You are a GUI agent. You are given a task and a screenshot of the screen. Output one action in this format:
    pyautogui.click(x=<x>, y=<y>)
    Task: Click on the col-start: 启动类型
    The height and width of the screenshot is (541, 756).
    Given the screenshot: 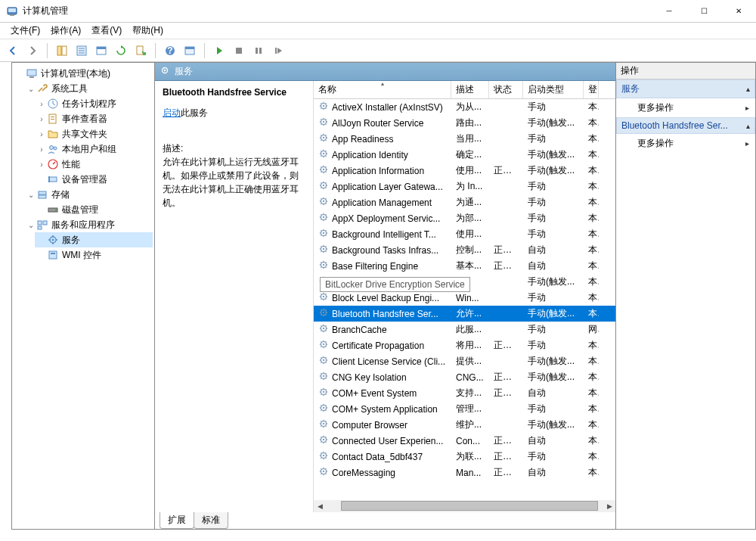 What is the action you would take?
    pyautogui.click(x=553, y=89)
    